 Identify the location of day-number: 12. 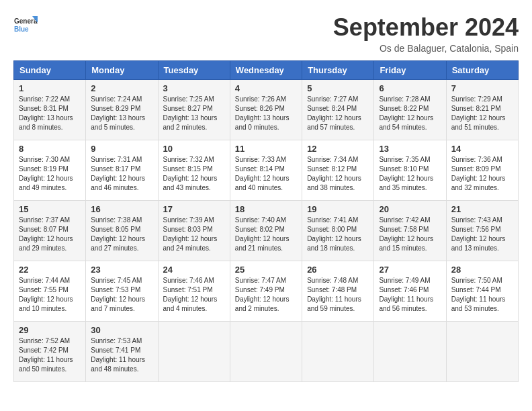
(338, 149).